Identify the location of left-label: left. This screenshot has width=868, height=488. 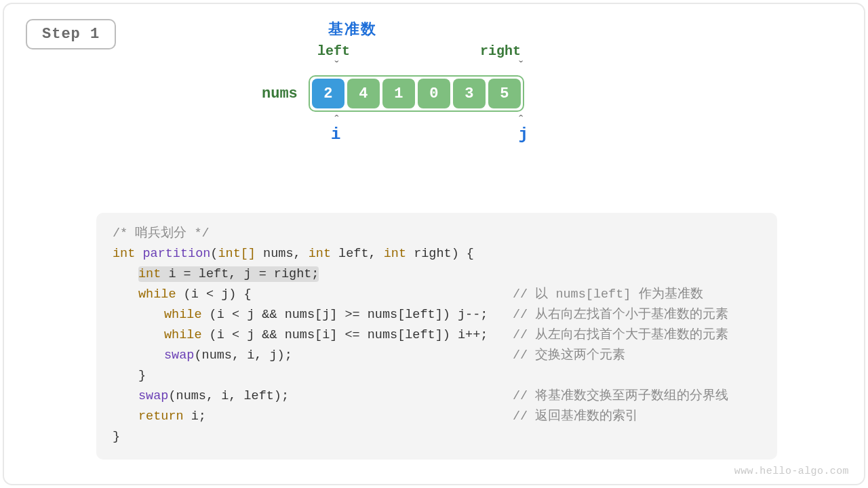
(334, 52).